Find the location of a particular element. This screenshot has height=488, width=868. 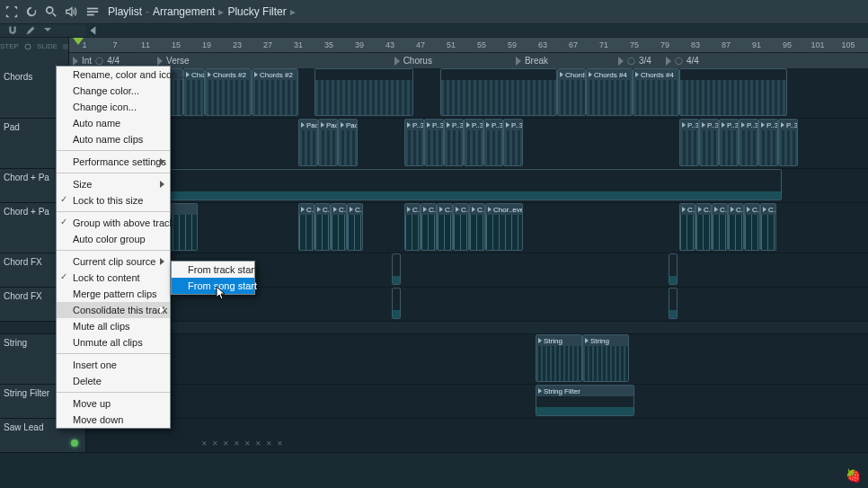

bar-number: 71 is located at coordinates (604, 45).